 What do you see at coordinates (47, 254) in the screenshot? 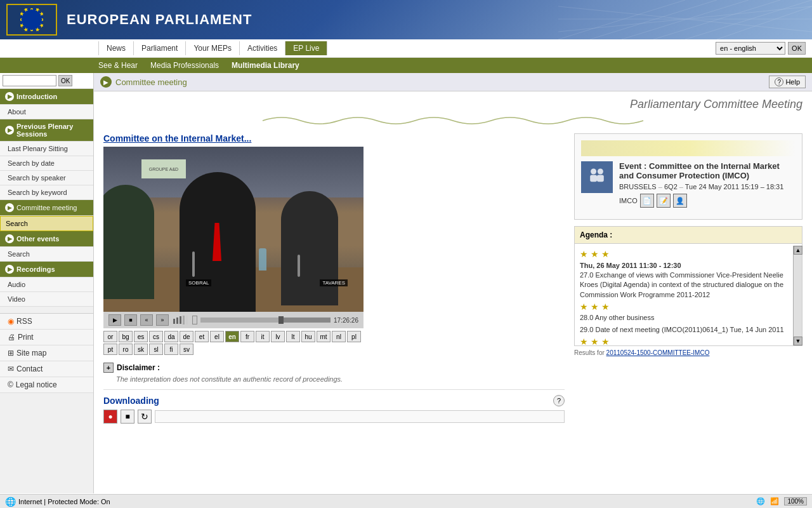
I see `sidebar-item-search2: Search` at bounding box center [47, 254].